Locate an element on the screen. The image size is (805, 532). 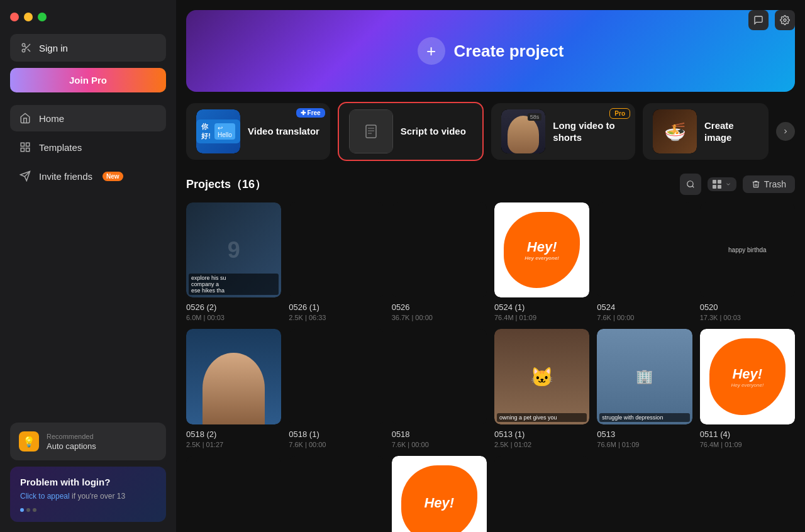
project-name: 0526 is located at coordinates (439, 307).